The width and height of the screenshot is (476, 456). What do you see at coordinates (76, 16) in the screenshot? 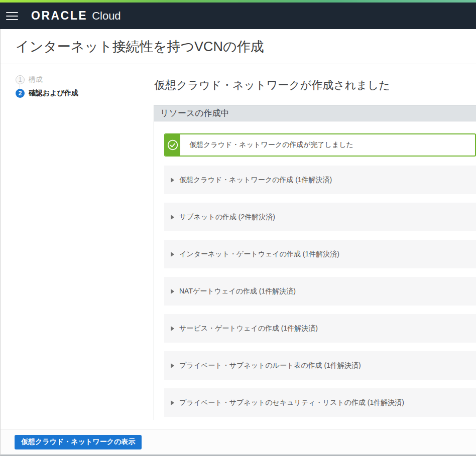
I see `oracle-cloud-logo: ORACLE Cloud` at bounding box center [76, 16].